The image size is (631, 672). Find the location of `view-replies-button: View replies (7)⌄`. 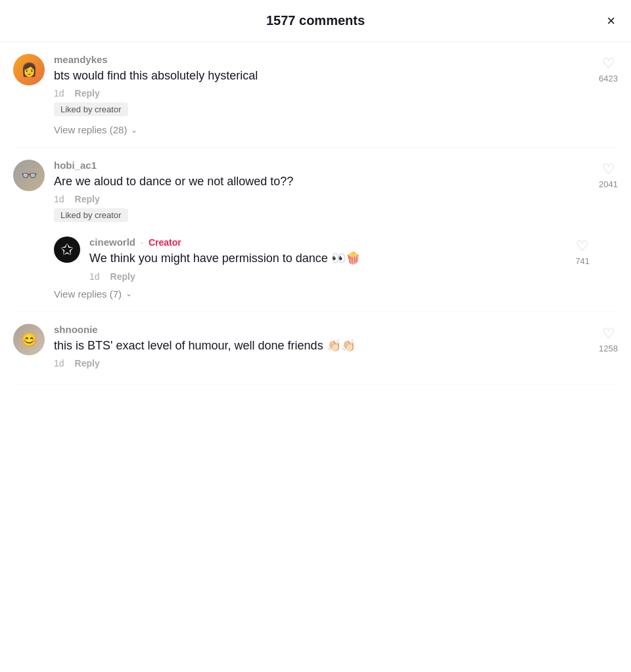

view-replies-button: View replies (7)⌄ is located at coordinates (93, 294).